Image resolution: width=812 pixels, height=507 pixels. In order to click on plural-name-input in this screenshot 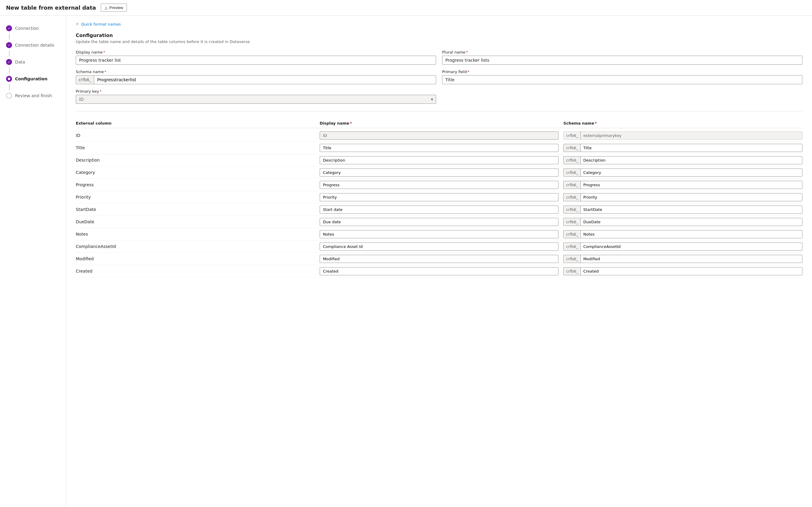, I will do `click(622, 60)`.